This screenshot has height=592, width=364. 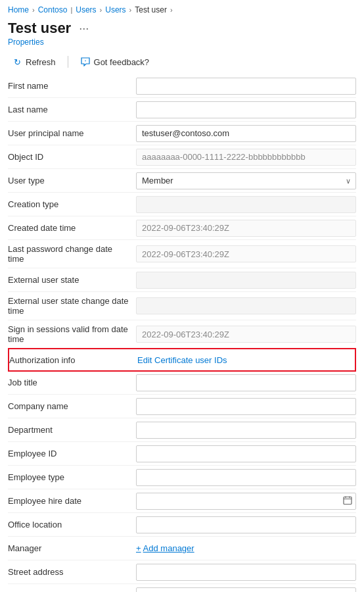 I want to click on label-last-name: Last name, so click(x=72, y=109).